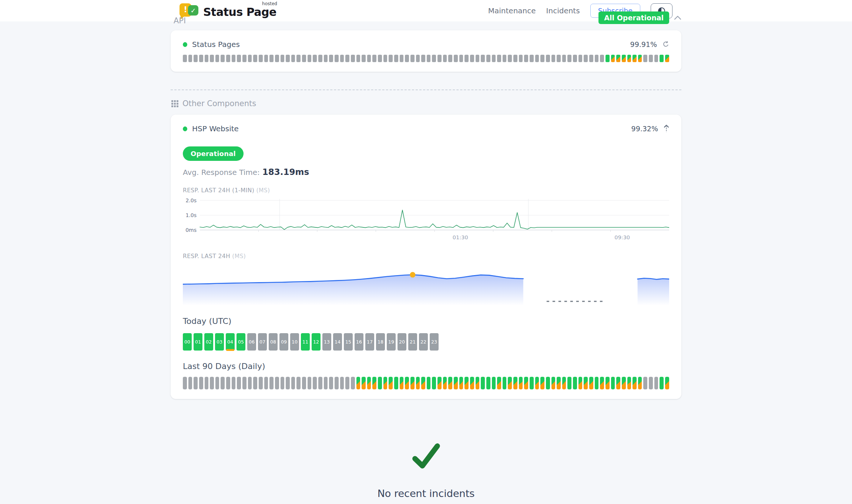 The image size is (852, 504). What do you see at coordinates (213, 154) in the screenshot?
I see `component-status-badge: Operational` at bounding box center [213, 154].